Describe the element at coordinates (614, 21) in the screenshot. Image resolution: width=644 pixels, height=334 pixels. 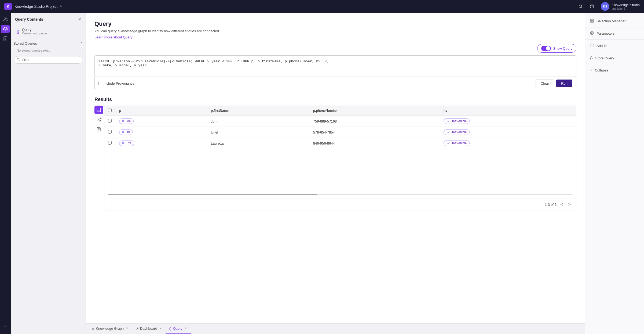
I see `right-item-selection-manager: Selection Manager` at that location.